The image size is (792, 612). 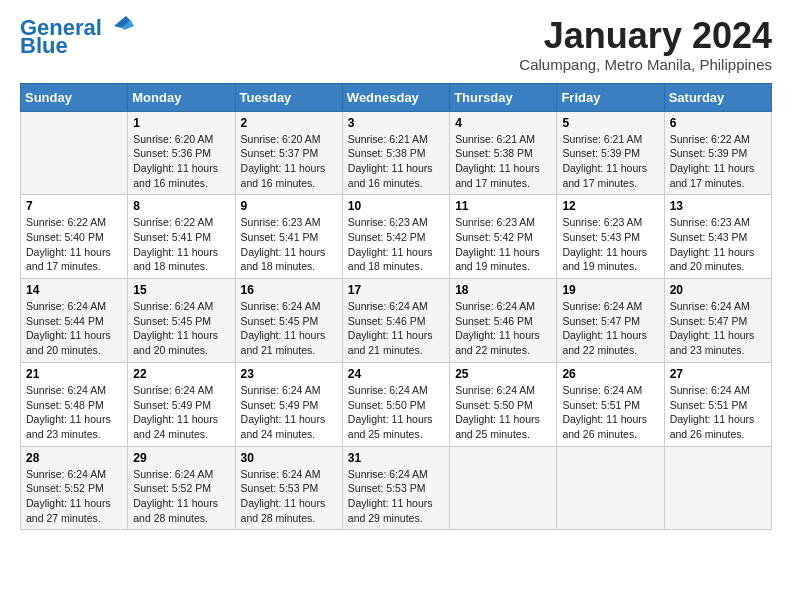 What do you see at coordinates (181, 342) in the screenshot?
I see `daylight-text: Daylight: 11 hours and 20 minutes.` at bounding box center [181, 342].